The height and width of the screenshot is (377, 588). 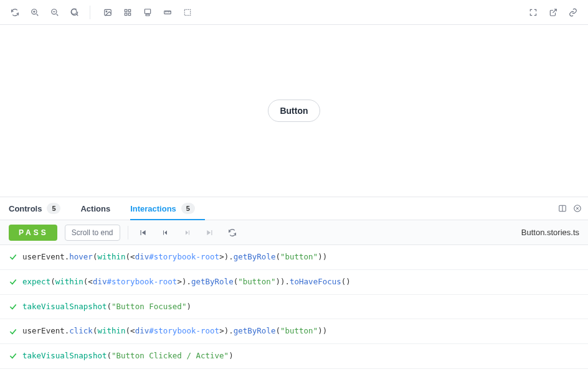 What do you see at coordinates (232, 233) in the screenshot?
I see `replay-icon` at bounding box center [232, 233].